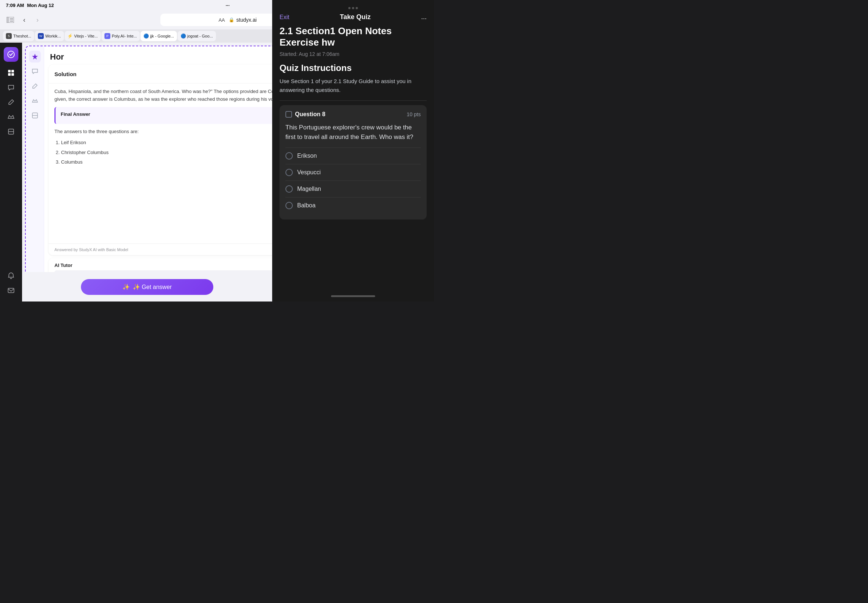  I want to click on tab-favicon-jjk: 🔵, so click(146, 36).